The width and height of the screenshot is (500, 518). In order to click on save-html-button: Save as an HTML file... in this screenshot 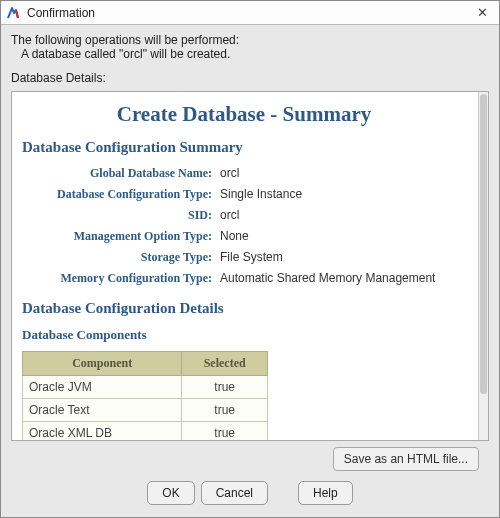, I will do `click(406, 459)`.